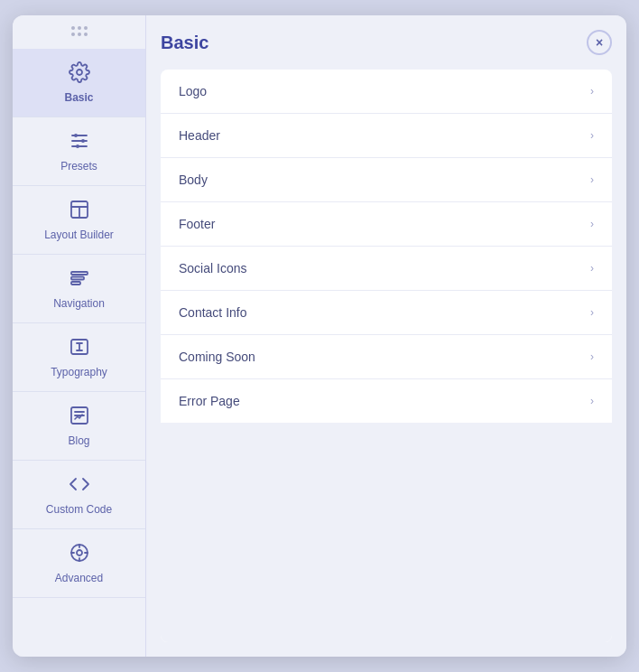 The width and height of the screenshot is (639, 672). Describe the element at coordinates (79, 235) in the screenshot. I see `sidebar-item-label-layout-builder: Layout Builder` at that location.